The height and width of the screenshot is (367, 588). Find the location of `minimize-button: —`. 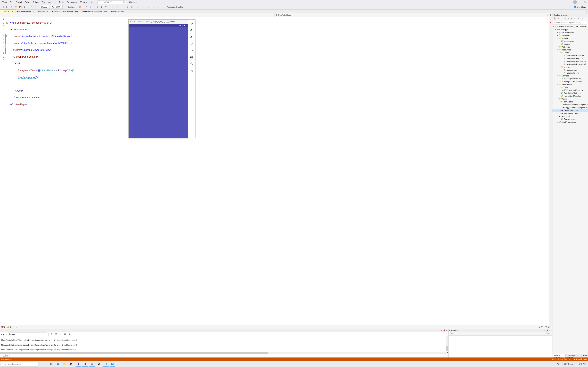

minimize-button: — is located at coordinates (580, 2).